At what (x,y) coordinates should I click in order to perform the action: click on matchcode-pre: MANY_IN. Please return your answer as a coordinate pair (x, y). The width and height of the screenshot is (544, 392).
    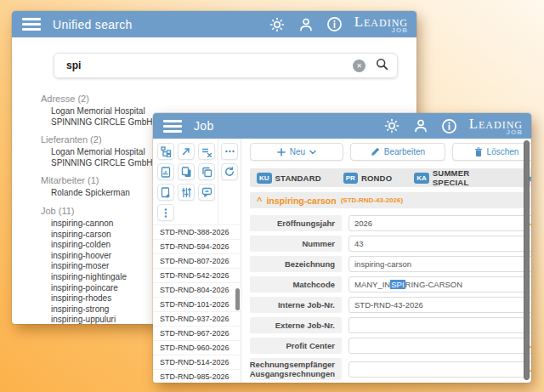
    Looking at the image, I should click on (372, 284).